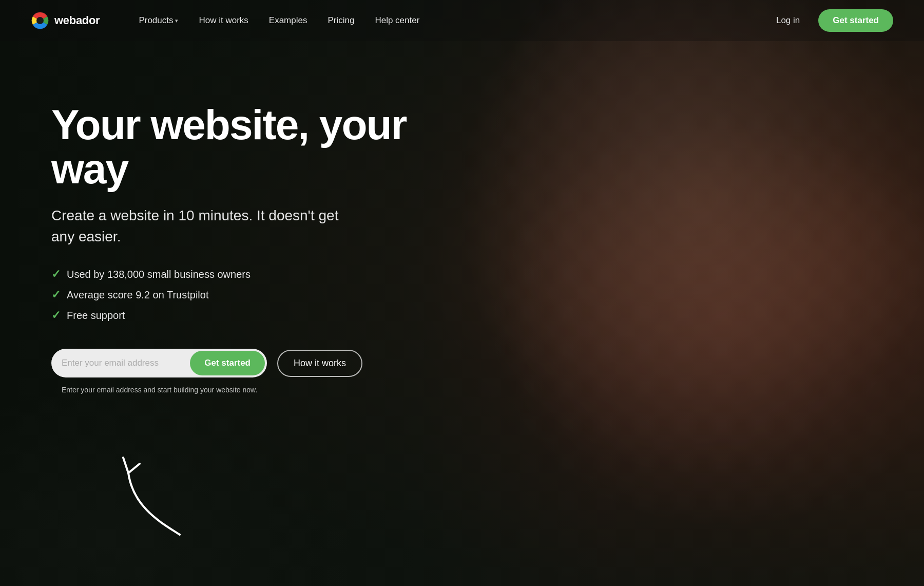 Image resolution: width=924 pixels, height=586 pixels. What do you see at coordinates (223, 21) in the screenshot?
I see `nav-how-it-works: How it works` at bounding box center [223, 21].